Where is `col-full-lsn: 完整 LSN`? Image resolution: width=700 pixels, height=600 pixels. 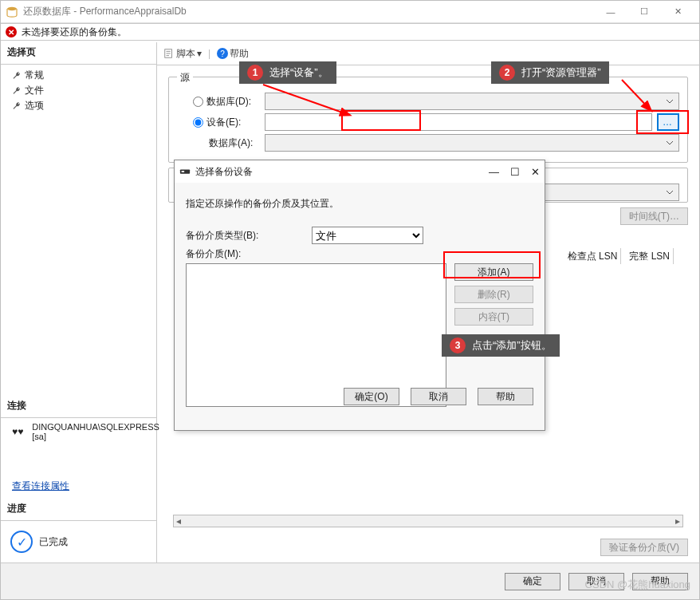 col-full-lsn: 完整 LSN is located at coordinates (650, 256).